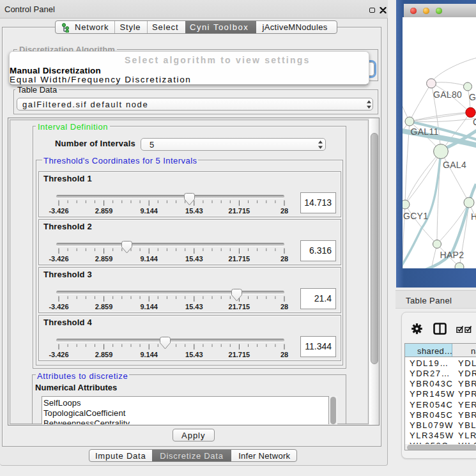  I want to click on svg-text: GAL11, so click(425, 132).